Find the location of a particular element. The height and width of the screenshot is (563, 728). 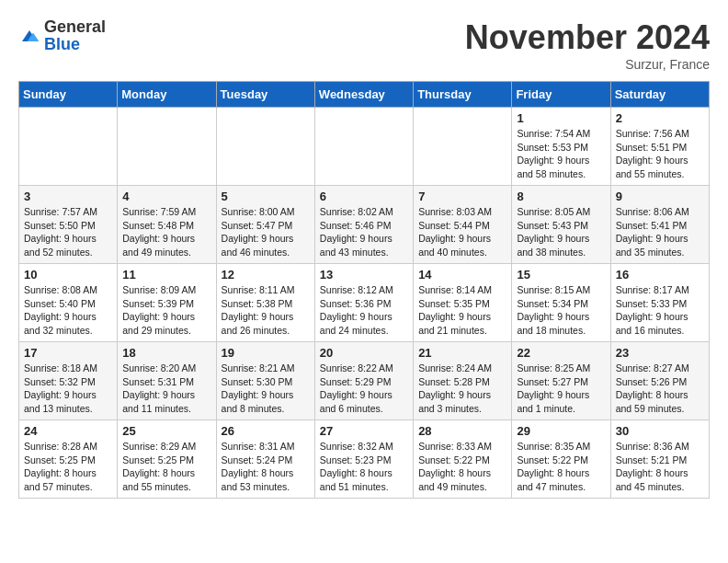

day-info: Sunrise: 8:02 AM Sunset: 5:46 PM Dayligh… is located at coordinates (364, 232).